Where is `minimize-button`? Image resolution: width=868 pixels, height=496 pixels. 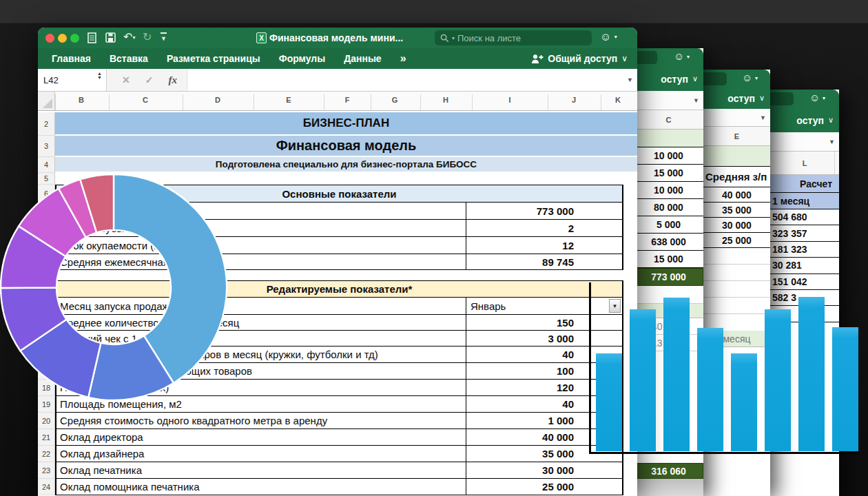
minimize-button is located at coordinates (62, 39).